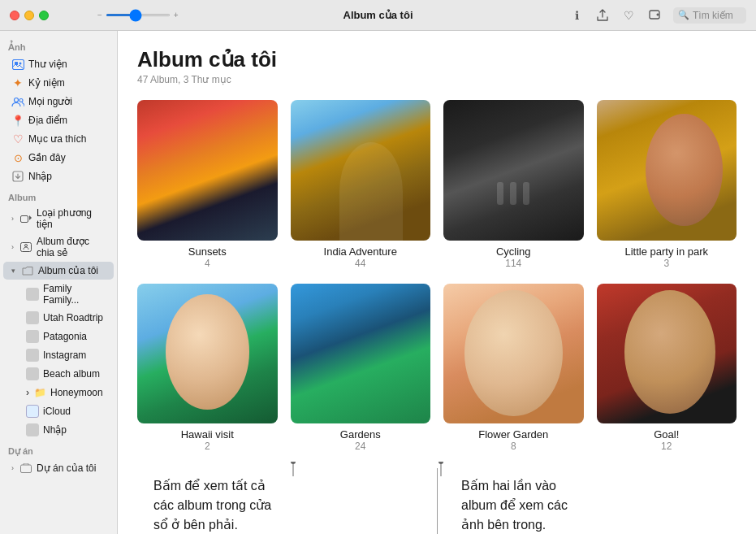 The image size is (756, 534). Describe the element at coordinates (58, 64) in the screenshot. I see `sidebar-item-library: Thư viện` at that location.